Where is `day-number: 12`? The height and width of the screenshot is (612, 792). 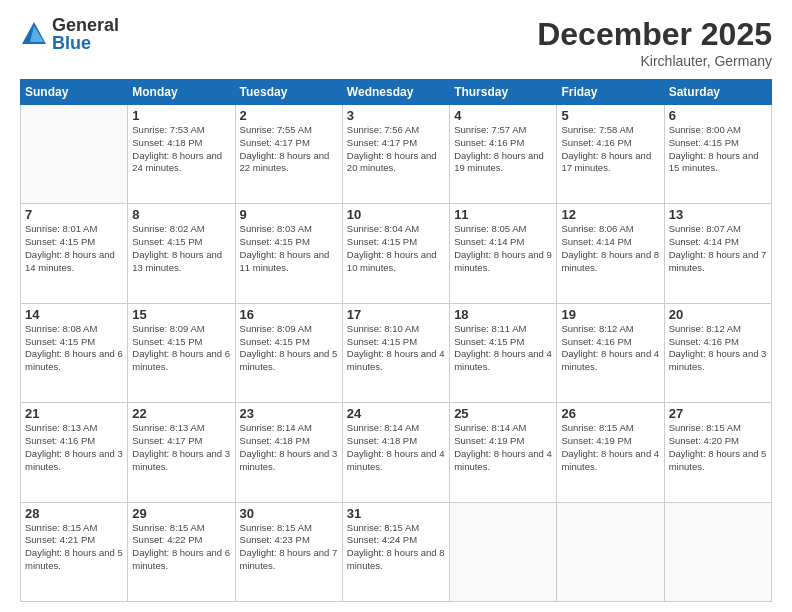 day-number: 12 is located at coordinates (610, 214).